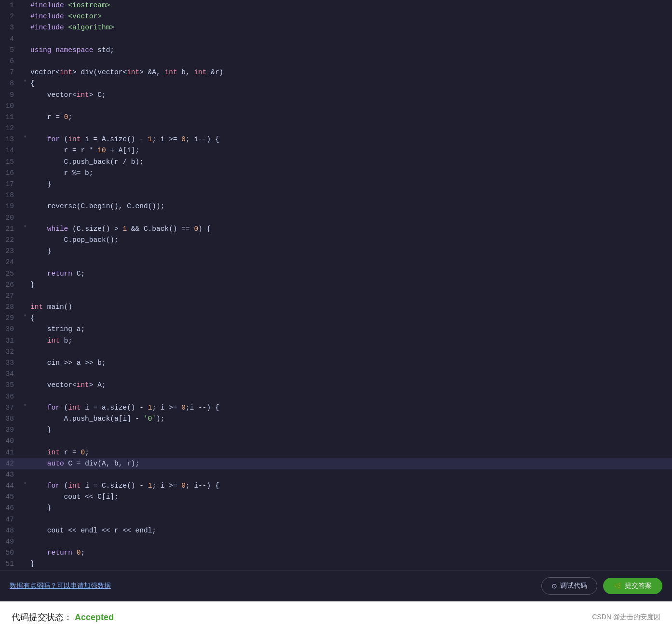 The width and height of the screenshot is (672, 624). What do you see at coordinates (350, 50) in the screenshot?
I see `line-code: using namespace std;` at bounding box center [350, 50].